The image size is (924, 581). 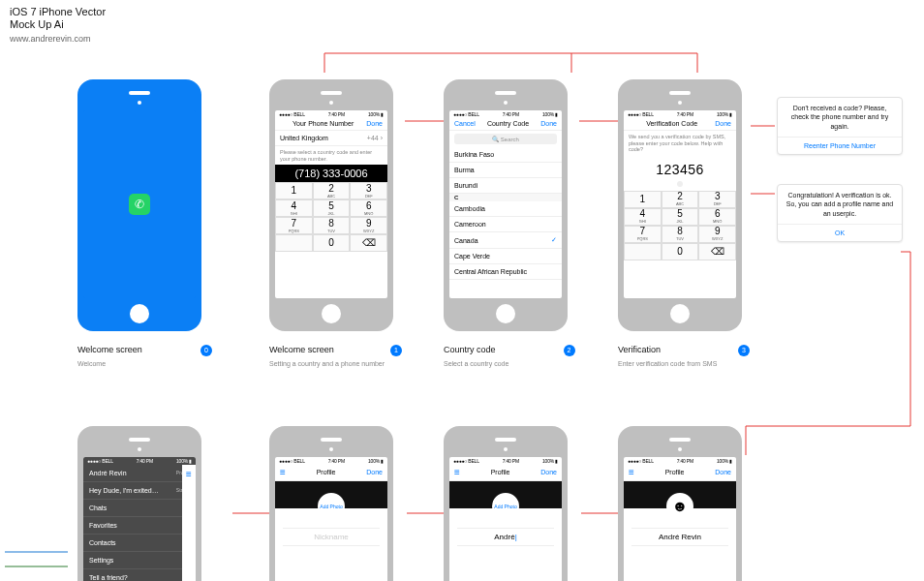 I want to click on nickname-input: Nickname, so click(x=331, y=536).